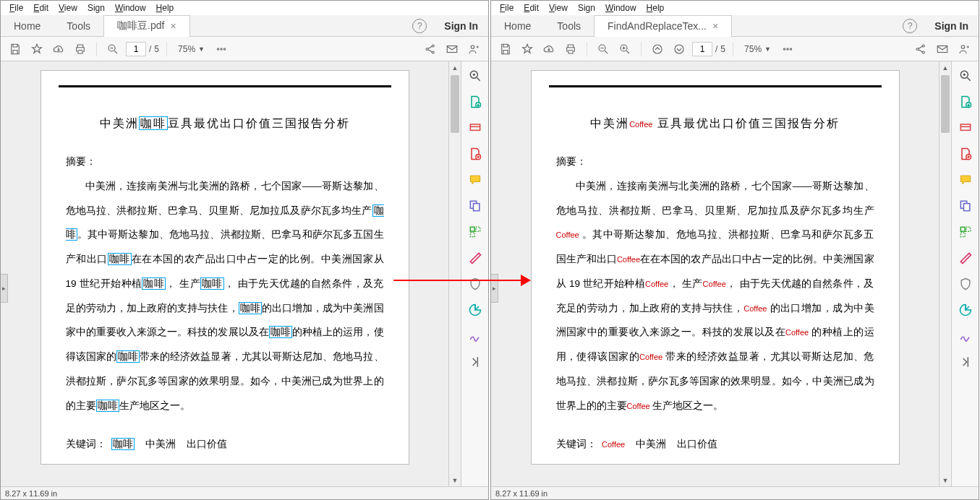  I want to click on page-down-icon, so click(679, 49).